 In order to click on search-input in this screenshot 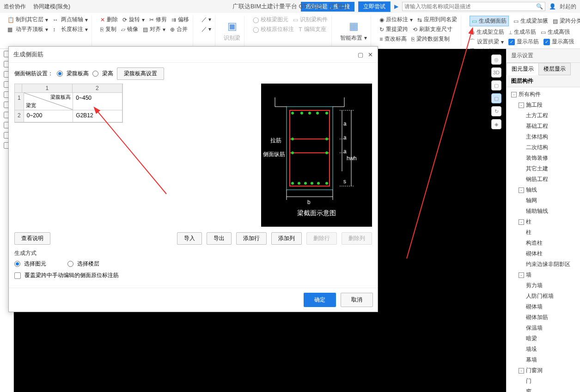, I will do `click(470, 6)`.